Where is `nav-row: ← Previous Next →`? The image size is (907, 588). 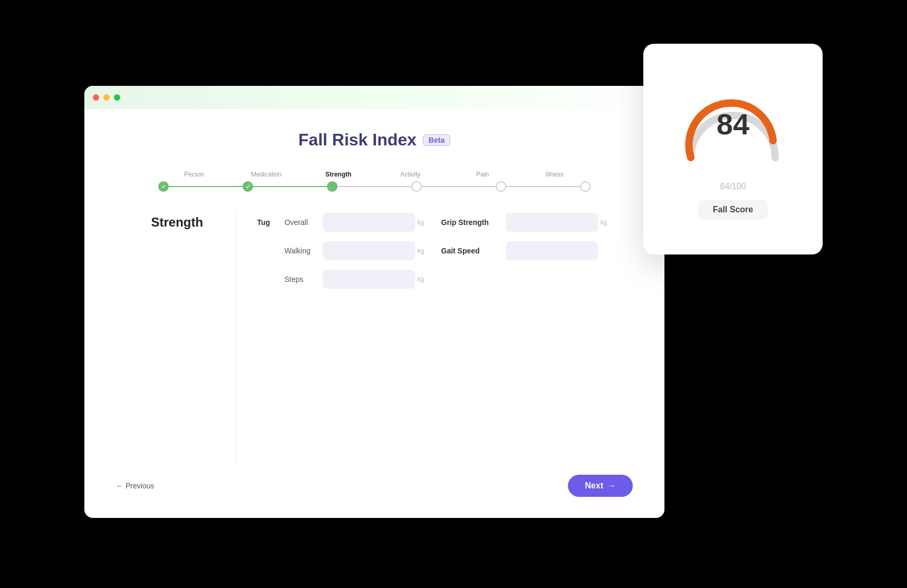 nav-row: ← Previous Next → is located at coordinates (374, 481).